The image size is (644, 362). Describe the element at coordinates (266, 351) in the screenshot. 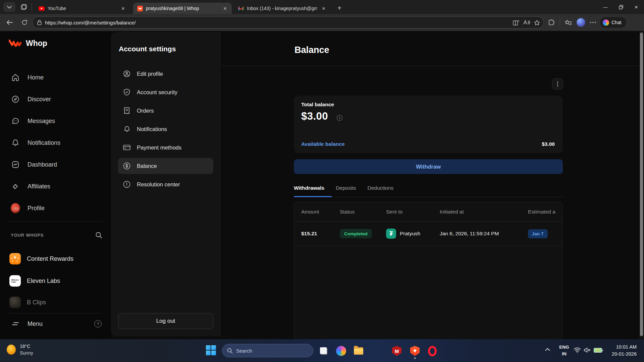

I see `search-input` at that location.